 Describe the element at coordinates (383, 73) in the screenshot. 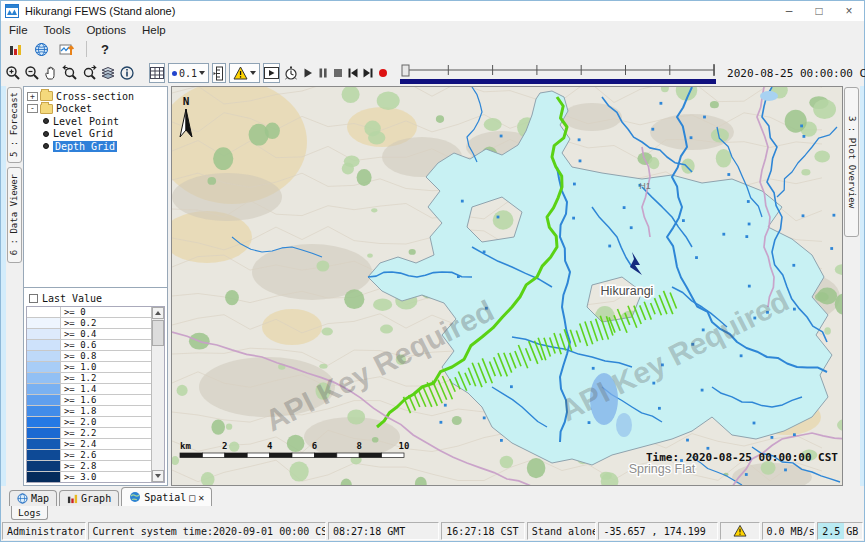

I see `record-button` at that location.